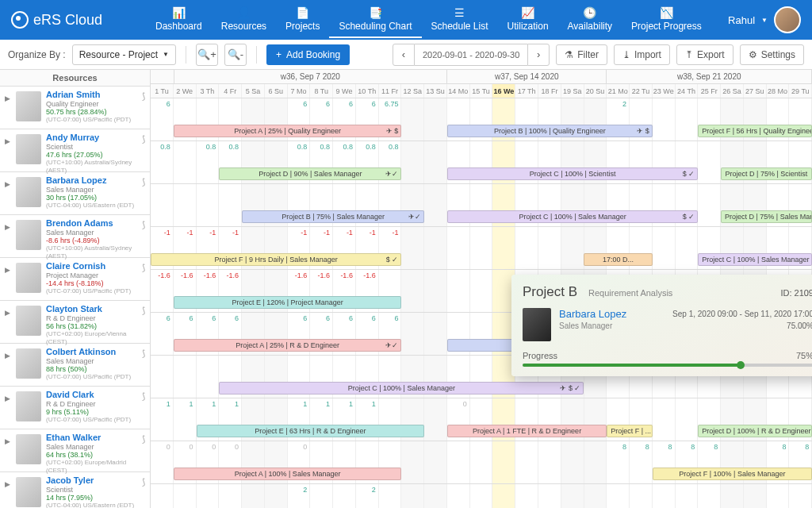 The image size is (812, 508). I want to click on resource-item: ▶David ClarkR & D Engineer9 hrs (5.11%)(…, so click(75, 408).